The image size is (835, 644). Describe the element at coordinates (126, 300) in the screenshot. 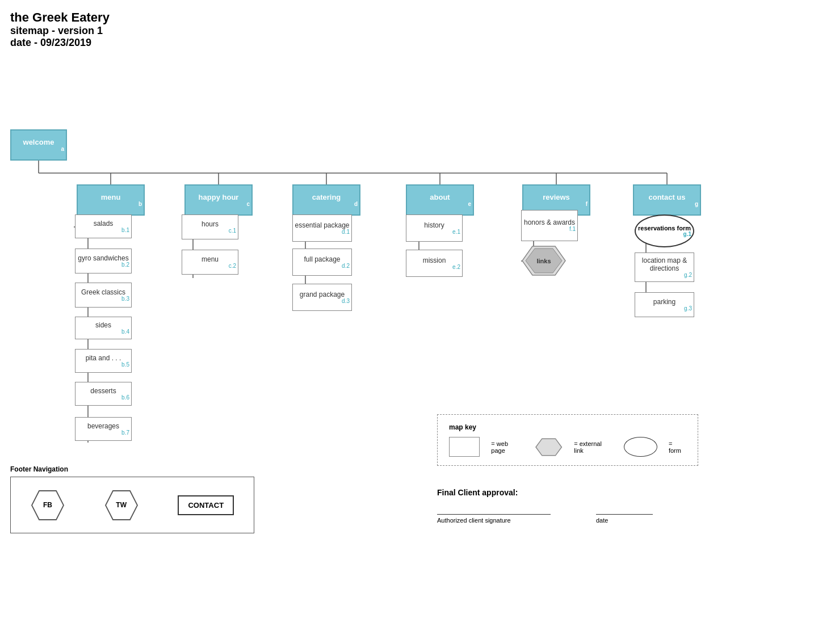

I see `greek-classics-id: b.3` at that location.